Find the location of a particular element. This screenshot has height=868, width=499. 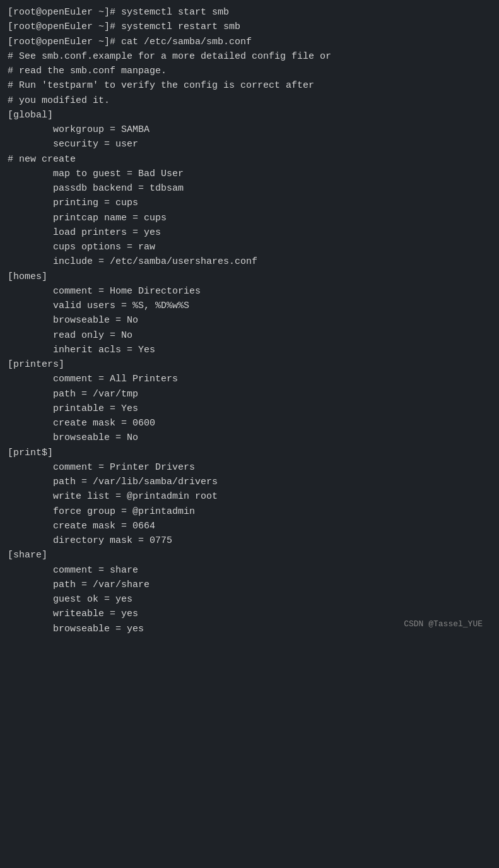

terminal-line: inherit acls = Yes is located at coordinates (250, 350).